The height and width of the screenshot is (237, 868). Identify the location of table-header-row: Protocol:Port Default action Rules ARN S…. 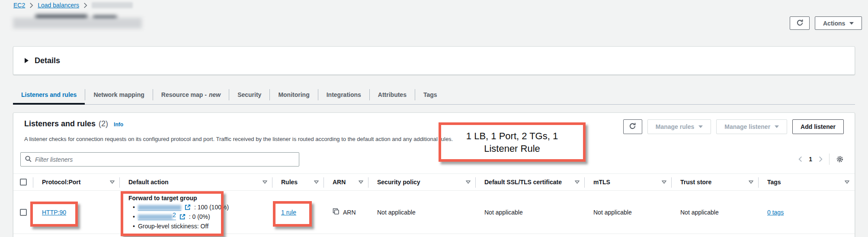
(434, 182).